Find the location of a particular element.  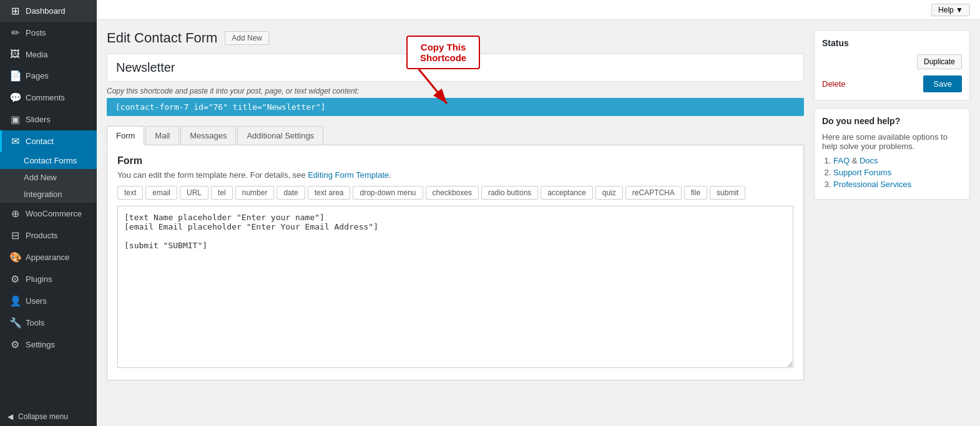

tag-button-recaptcha: reCAPTCHA is located at coordinates (654, 193).